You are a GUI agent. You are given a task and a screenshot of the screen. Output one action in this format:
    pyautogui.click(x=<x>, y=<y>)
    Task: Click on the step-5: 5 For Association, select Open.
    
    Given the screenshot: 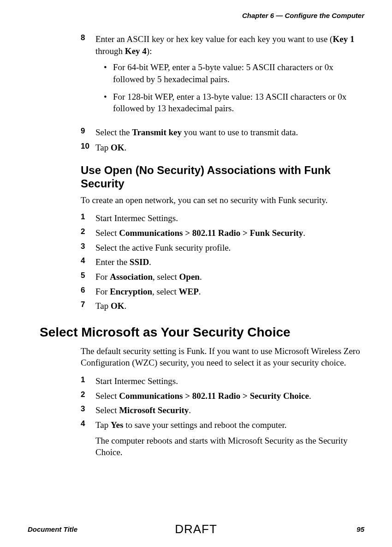 What is the action you would take?
    pyautogui.click(x=222, y=277)
    